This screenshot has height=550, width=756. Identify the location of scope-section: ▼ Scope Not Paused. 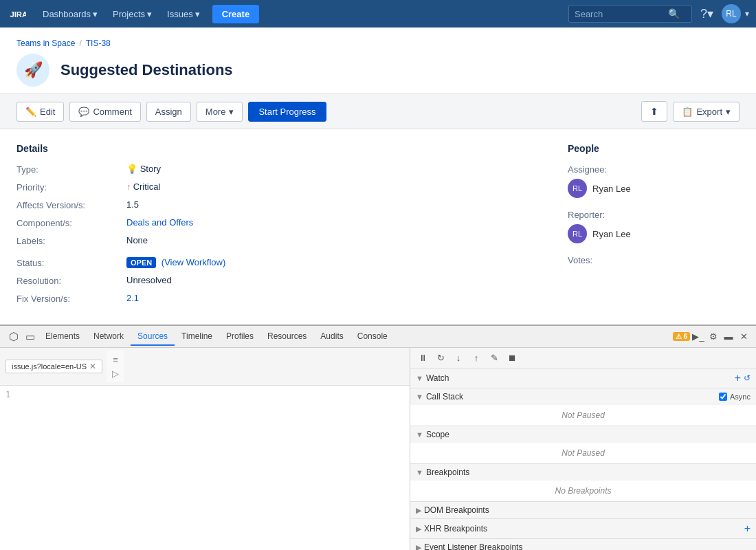
(583, 446).